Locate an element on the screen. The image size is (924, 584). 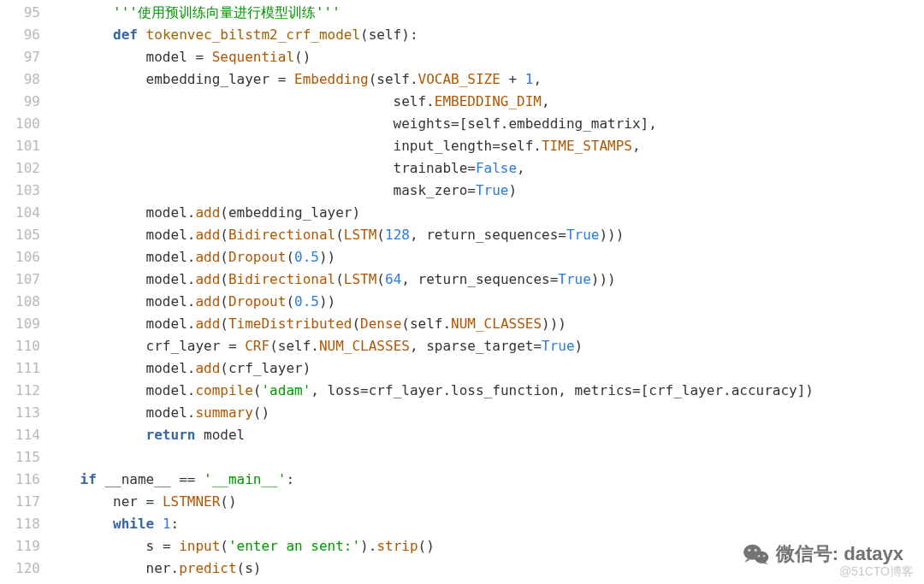
line-number: 97 is located at coordinates (21, 57).